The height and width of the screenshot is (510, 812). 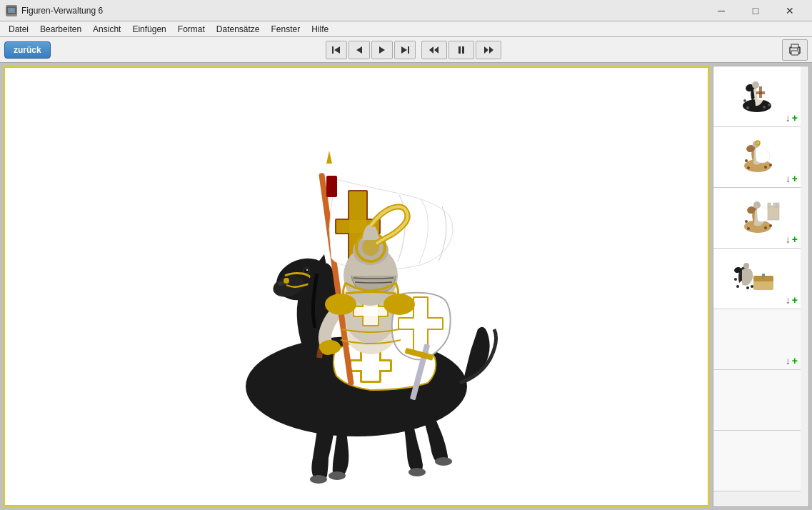 What do you see at coordinates (788, 179) in the screenshot?
I see `thumbnail-download-icon-2: ↓` at bounding box center [788, 179].